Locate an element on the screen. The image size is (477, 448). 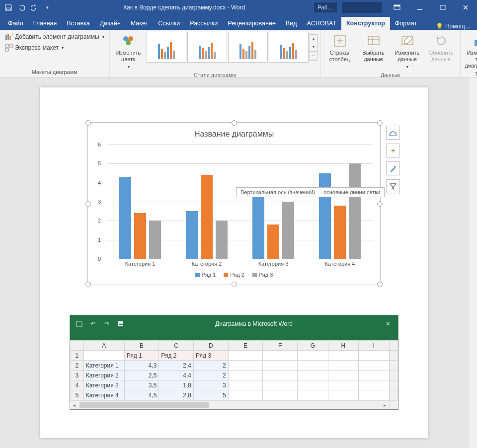
excel-grid: ABCDEFGHI1Ряд 1Ряд 2Ряд 32Категория 14,3… is located at coordinates (234, 371).